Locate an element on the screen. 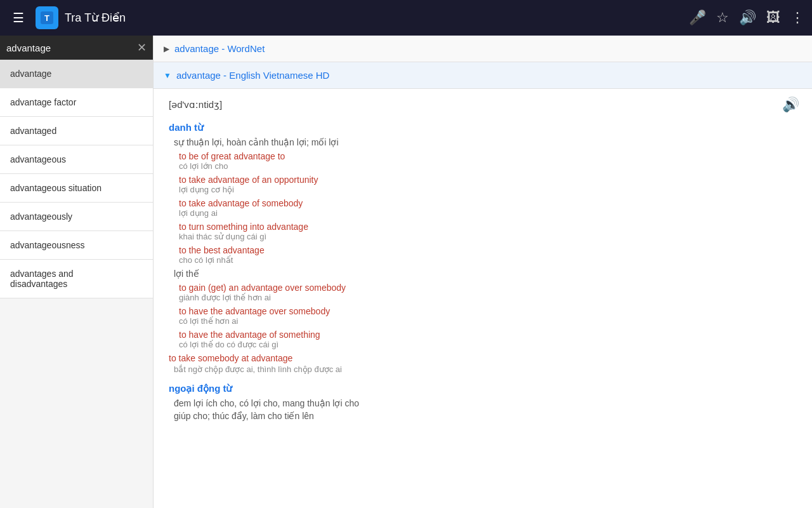  example-en-4: to turn something into advantage is located at coordinates (489, 227).